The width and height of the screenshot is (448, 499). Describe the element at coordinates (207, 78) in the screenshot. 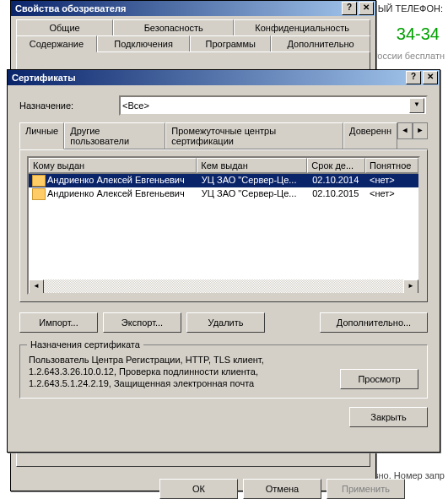

I see `certs-title: Сертификаты` at that location.